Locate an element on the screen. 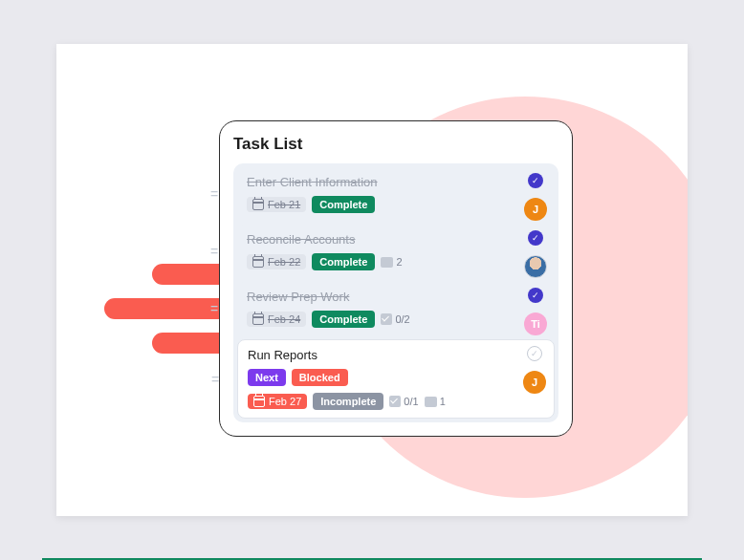 This screenshot has height=560, width=744. checklist-count: 0/1 is located at coordinates (404, 401).